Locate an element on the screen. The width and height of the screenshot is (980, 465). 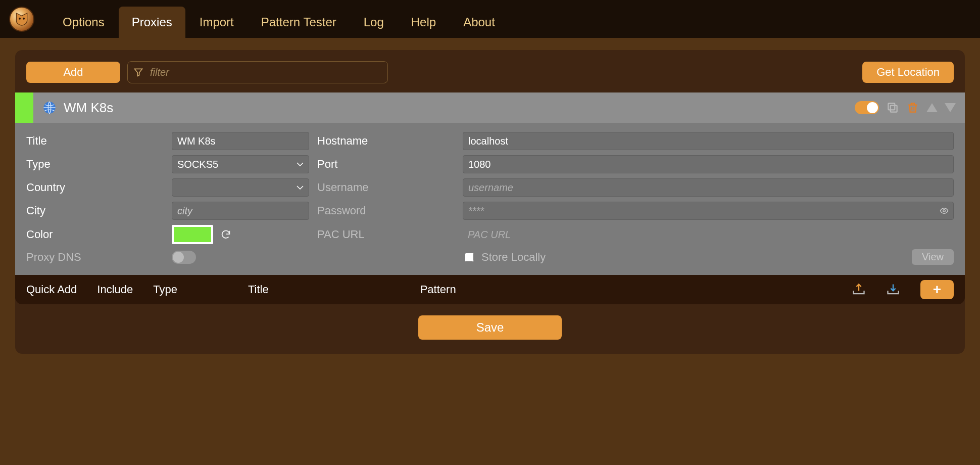
quick-add-bar: Quick Add Include Type Title Pattern + is located at coordinates (490, 290).